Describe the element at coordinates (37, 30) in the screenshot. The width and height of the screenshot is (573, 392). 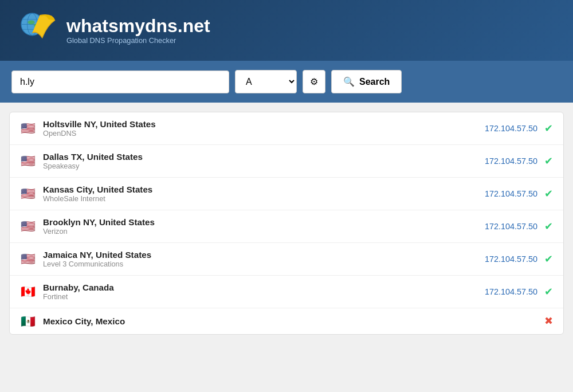
I see `site-logo` at that location.